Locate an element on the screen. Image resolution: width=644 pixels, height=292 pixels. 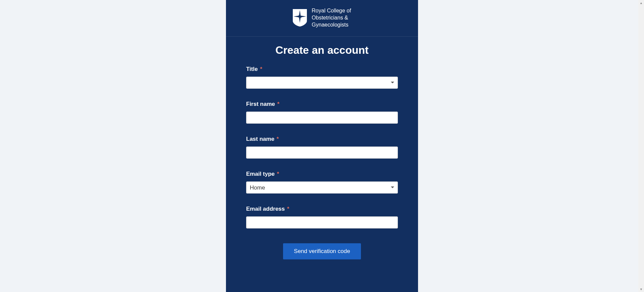
title-select is located at coordinates (322, 83).